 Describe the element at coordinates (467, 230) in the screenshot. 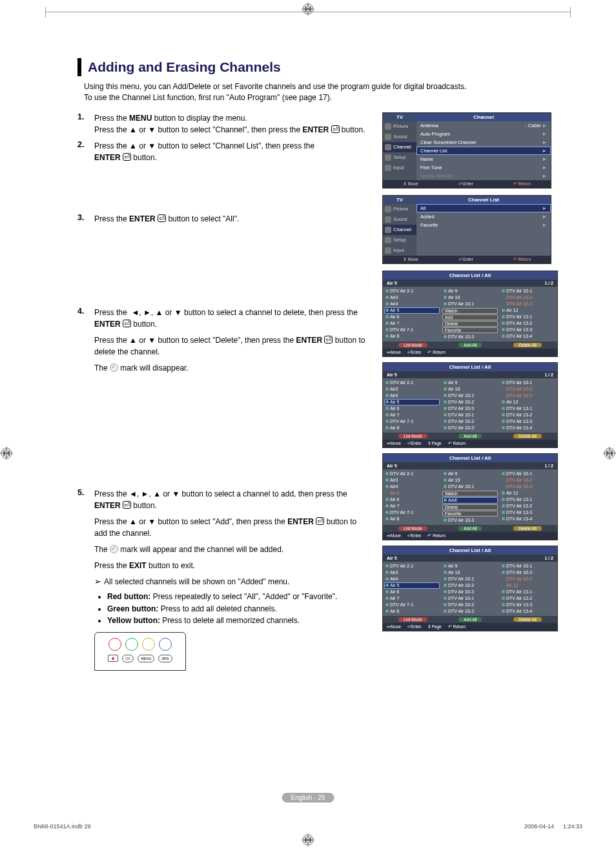

I see `osd-channel-list-menu: TVPictureSoundChannelSetupInput Channel …` at that location.